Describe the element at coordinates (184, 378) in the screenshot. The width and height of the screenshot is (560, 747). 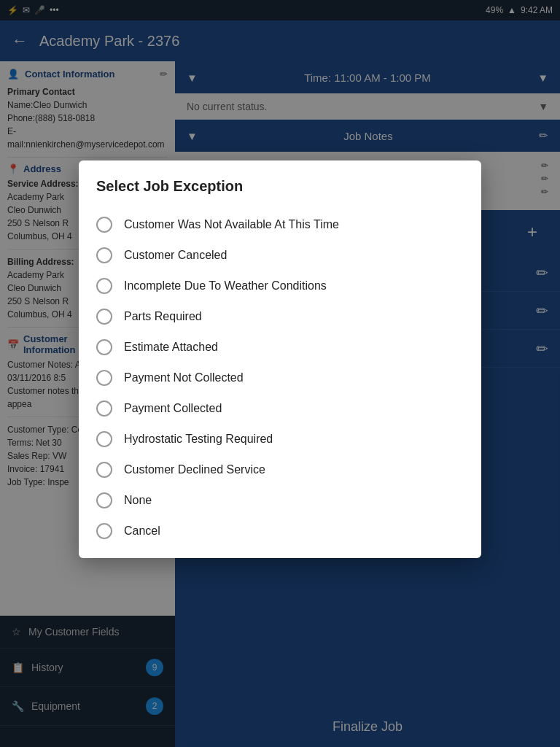
I see `option-6-label: Payment Not Collected` at that location.